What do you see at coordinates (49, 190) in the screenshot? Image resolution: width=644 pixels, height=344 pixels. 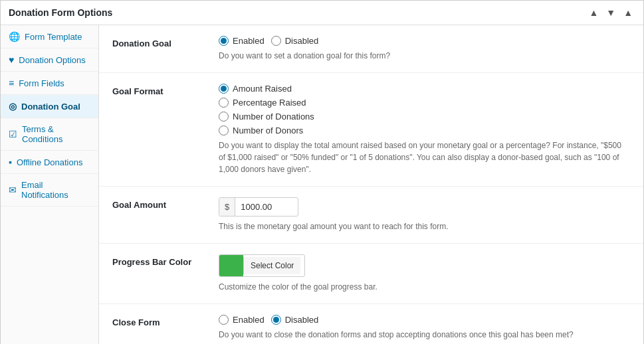 I see `sidebar-item-email-notifications: ✉ Email Notifications` at bounding box center [49, 190].